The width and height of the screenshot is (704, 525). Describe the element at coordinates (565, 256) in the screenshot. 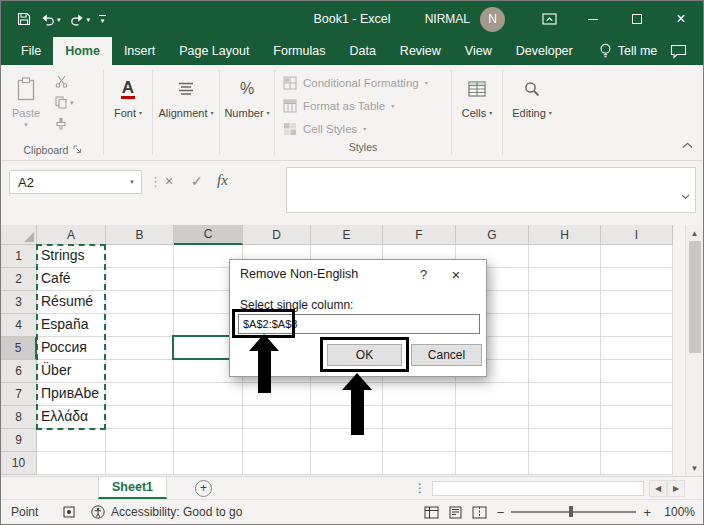

I see `cell-H1` at that location.